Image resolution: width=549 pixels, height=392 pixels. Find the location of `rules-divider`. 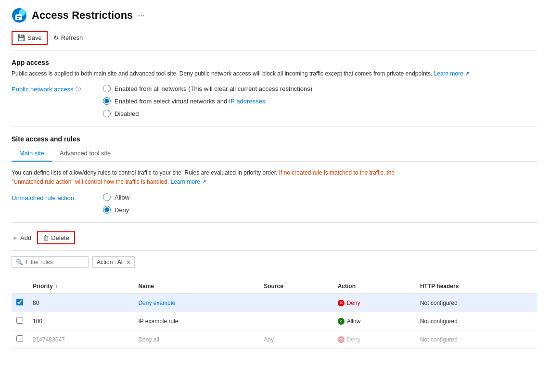

rules-divider is located at coordinates (274, 222).